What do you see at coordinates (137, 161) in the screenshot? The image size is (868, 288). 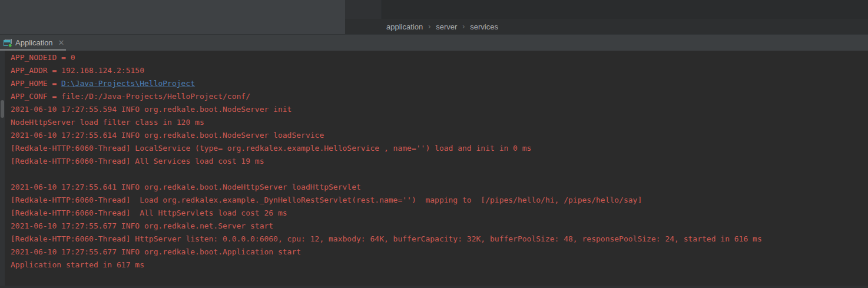 I see `log-text: [Redkale-HTTP:6060-Thread] All Services …` at bounding box center [137, 161].